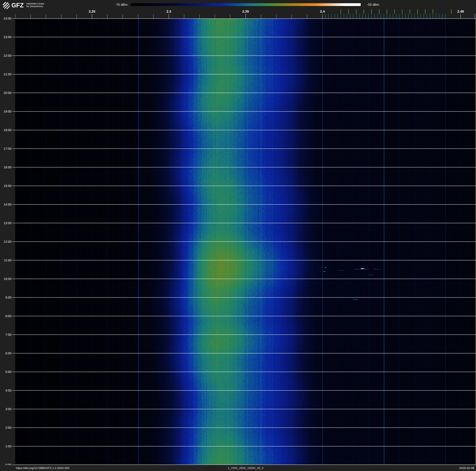  What do you see at coordinates (169, 12) in the screenshot?
I see `freq-label: 2.3` at bounding box center [169, 12].